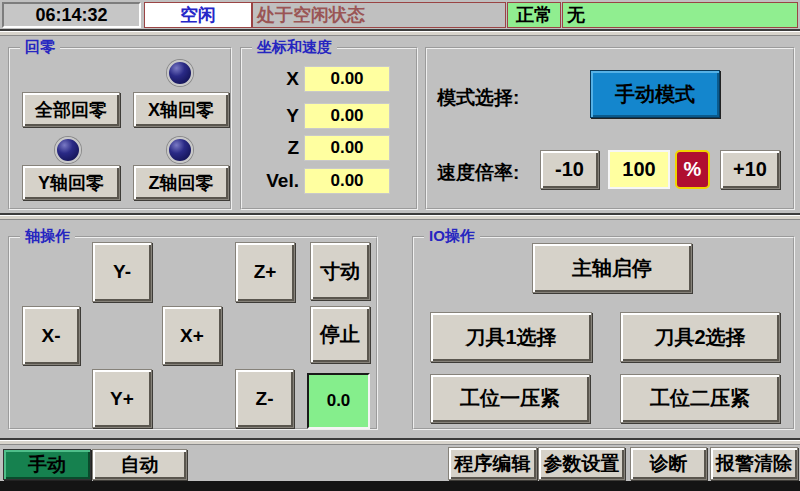 The width and height of the screenshot is (800, 491). Describe the element at coordinates (478, 173) in the screenshot. I see `speed-override-label: 速度倍率:` at that location.